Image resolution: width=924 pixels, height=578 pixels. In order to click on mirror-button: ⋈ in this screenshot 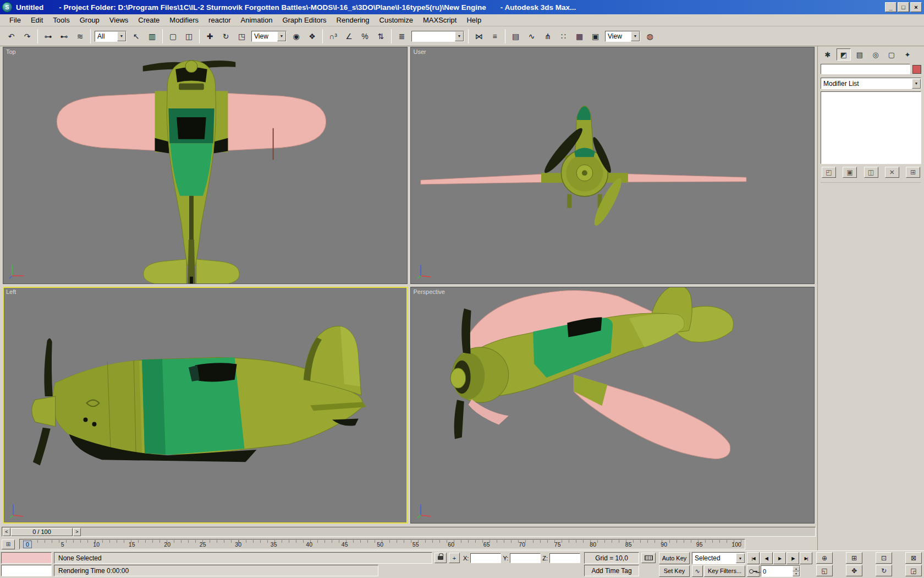, I will do `click(479, 36)`.